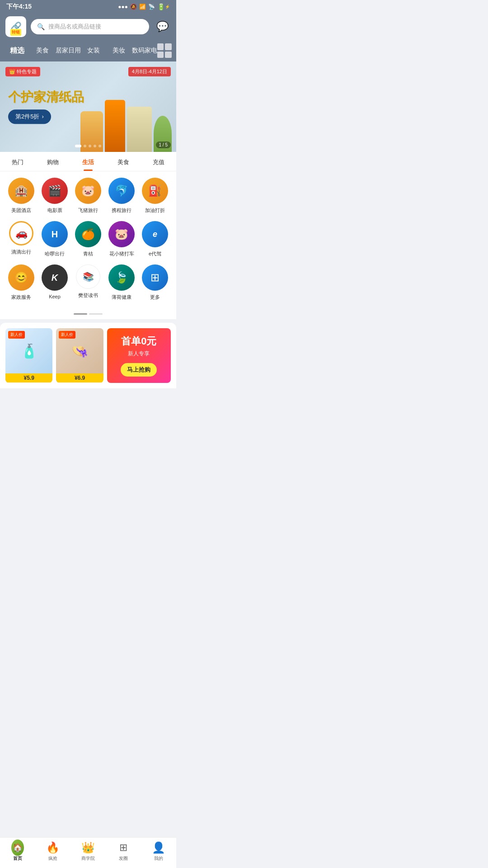 Image resolution: width=488 pixels, height=868 pixels. I want to click on service-meituan: 🏨 美团酒店, so click(21, 196).